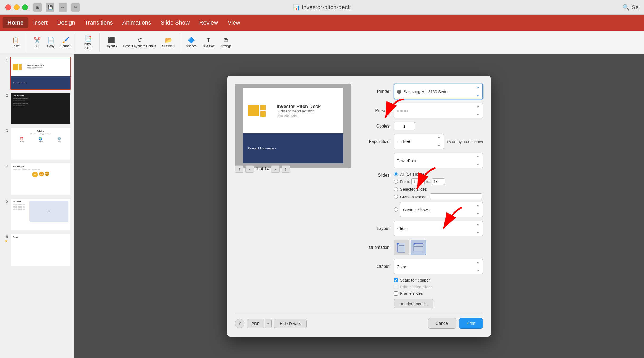 This screenshot has height=358, width=644. I want to click on prev-page-button: ‹, so click(250, 169).